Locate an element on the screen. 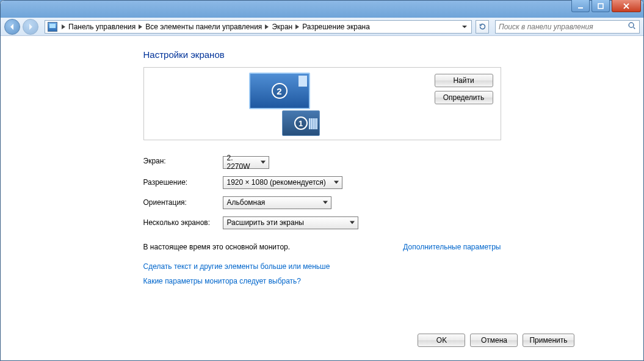 The width and height of the screenshot is (644, 361). close-icon is located at coordinates (626, 6).